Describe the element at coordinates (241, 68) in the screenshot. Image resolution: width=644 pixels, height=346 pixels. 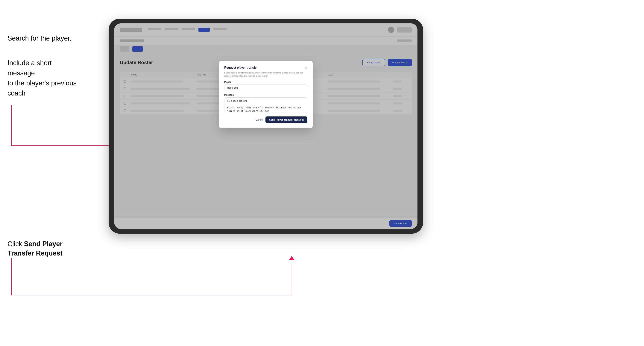
I see `modal-title: Request player transfer` at that location.